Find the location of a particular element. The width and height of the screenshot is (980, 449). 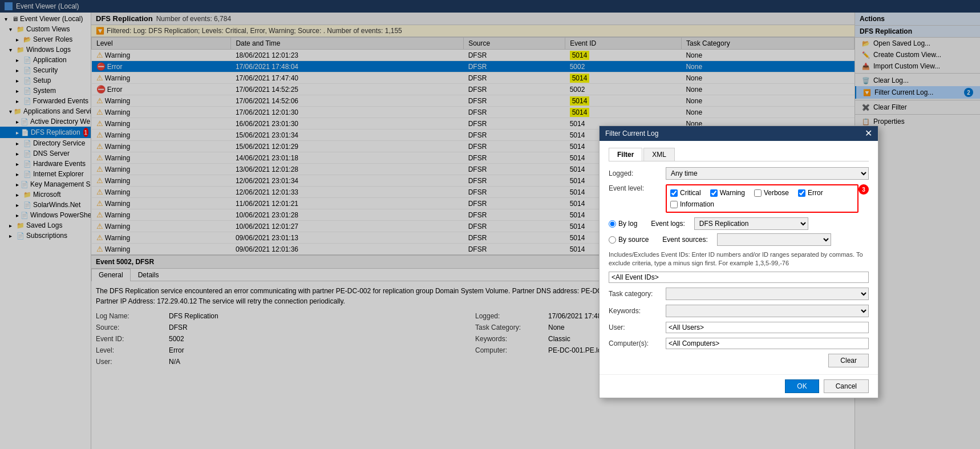

checkbox-input-warning is located at coordinates (714, 193).